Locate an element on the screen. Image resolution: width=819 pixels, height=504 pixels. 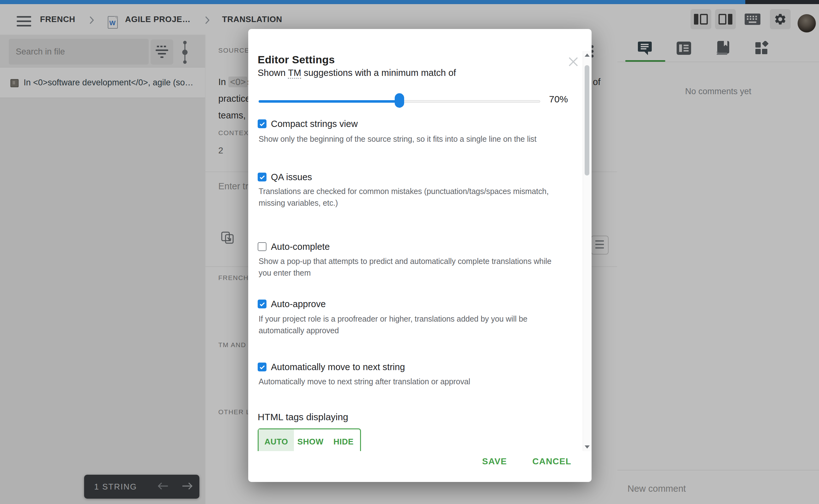
setting-description: If your project role is a proofreader or… is located at coordinates (393, 325).